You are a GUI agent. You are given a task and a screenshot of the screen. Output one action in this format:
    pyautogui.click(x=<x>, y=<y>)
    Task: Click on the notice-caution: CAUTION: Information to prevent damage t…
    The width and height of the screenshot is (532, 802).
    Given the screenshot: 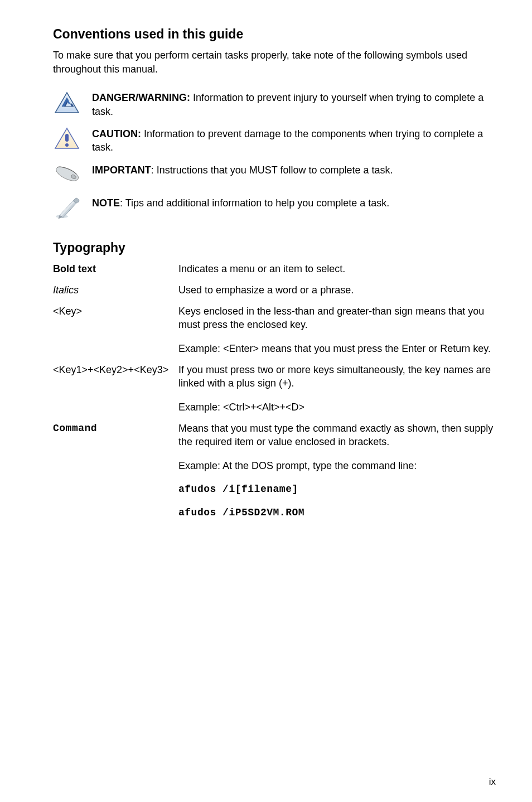 What is the action you would take?
    pyautogui.click(x=274, y=141)
    